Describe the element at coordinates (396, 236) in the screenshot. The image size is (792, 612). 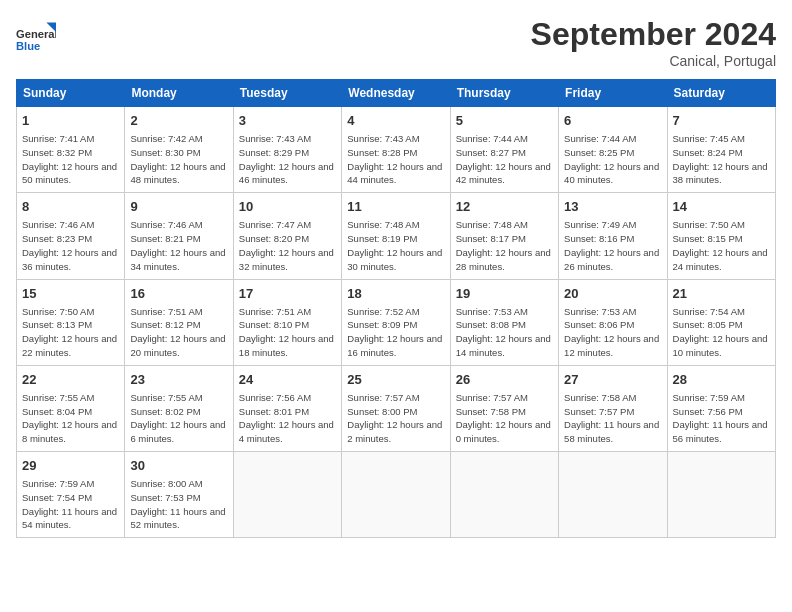
I see `calendar-cell: 11Sunrise: 7:48 AMSunset: 8:19 PMDayligh…` at that location.